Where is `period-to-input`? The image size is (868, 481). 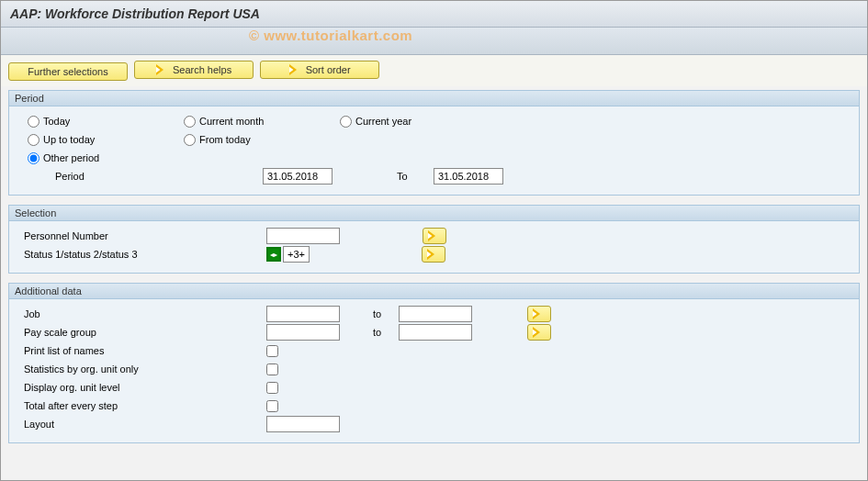 period-to-input is located at coordinates (468, 176).